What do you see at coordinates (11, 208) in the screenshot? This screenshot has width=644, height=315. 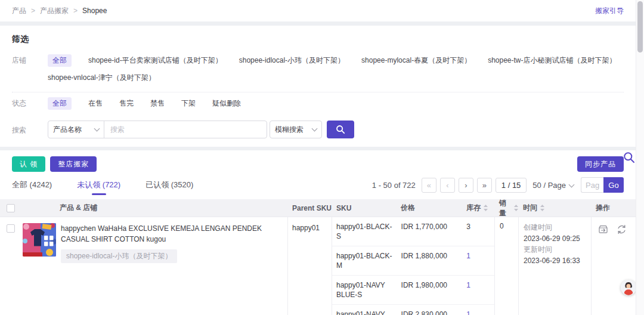 I see `select-all-checkbox` at bounding box center [11, 208].